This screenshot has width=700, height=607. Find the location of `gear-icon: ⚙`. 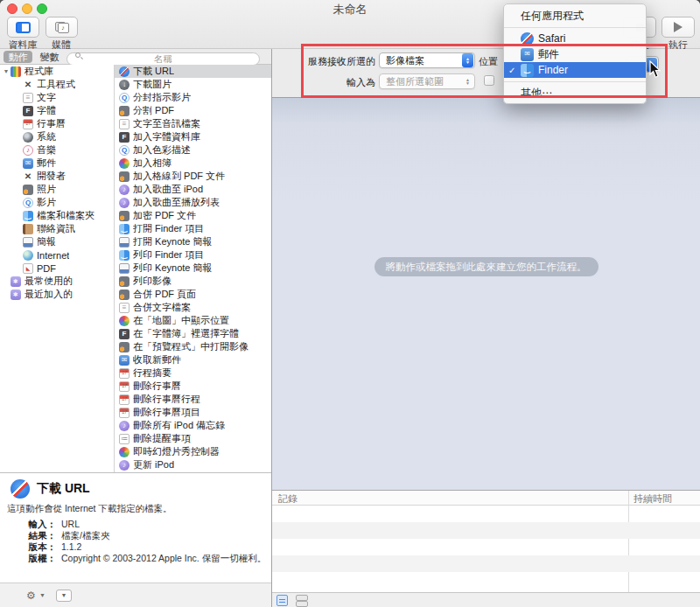

gear-icon: ⚙ is located at coordinates (32, 596).